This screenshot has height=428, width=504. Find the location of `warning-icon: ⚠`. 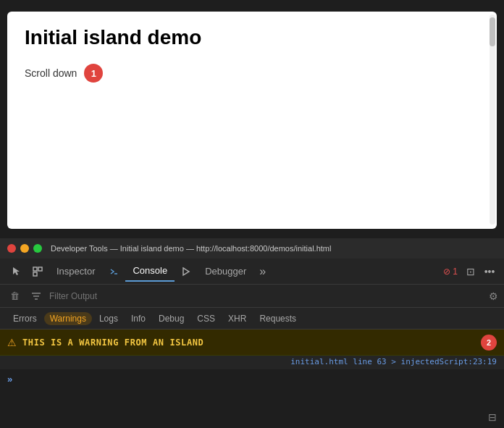

warning-icon: ⚠ is located at coordinates (12, 343).